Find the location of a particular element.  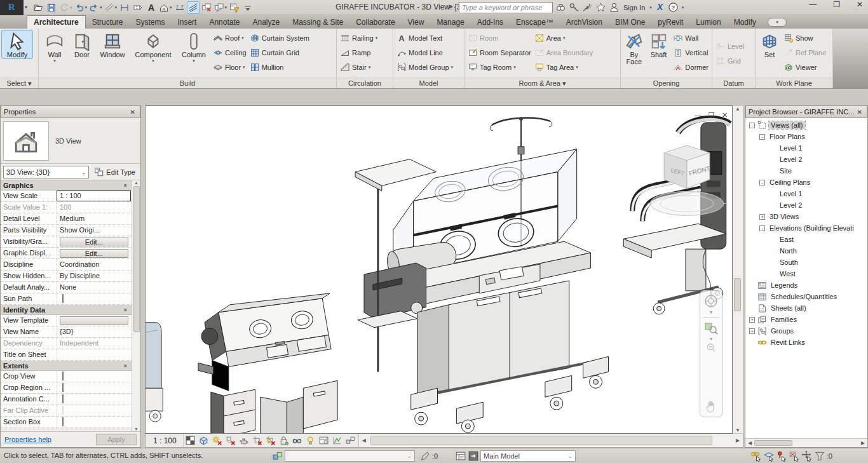

tree-item-legends: Legends is located at coordinates (806, 285).